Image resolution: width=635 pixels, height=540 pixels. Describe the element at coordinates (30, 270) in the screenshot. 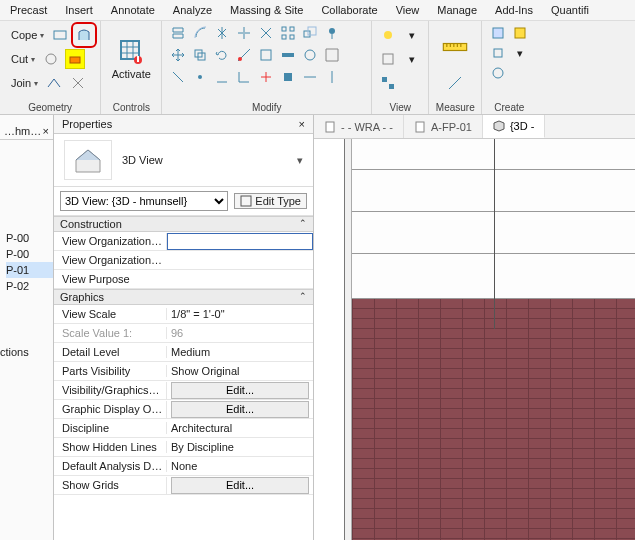

I see `list-item: P-01` at that location.